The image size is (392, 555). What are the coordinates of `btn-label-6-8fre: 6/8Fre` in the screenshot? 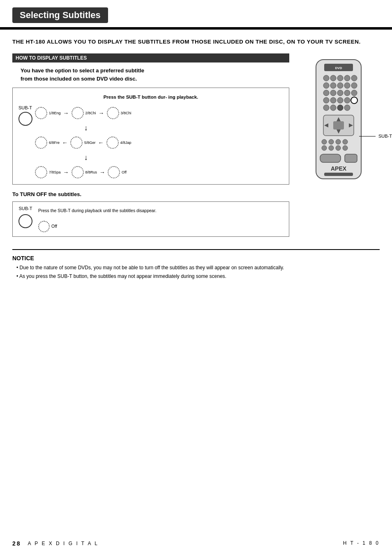 It's located at (54, 143).